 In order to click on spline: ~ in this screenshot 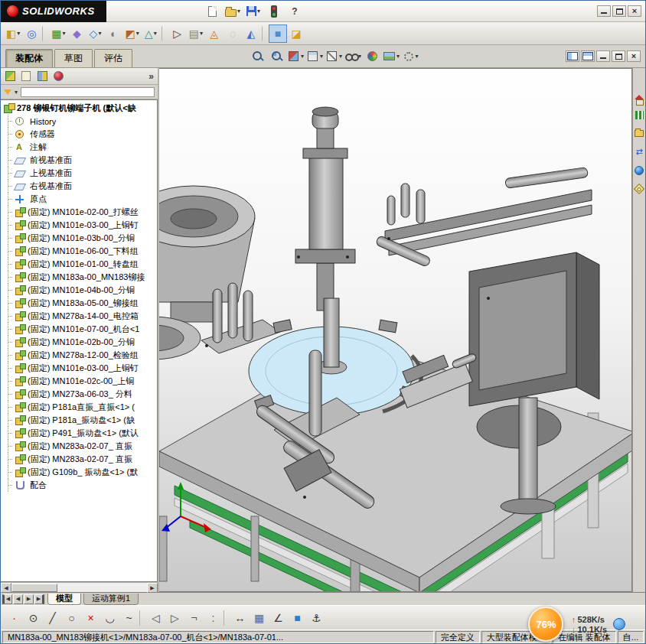, I will do `click(129, 618)`.